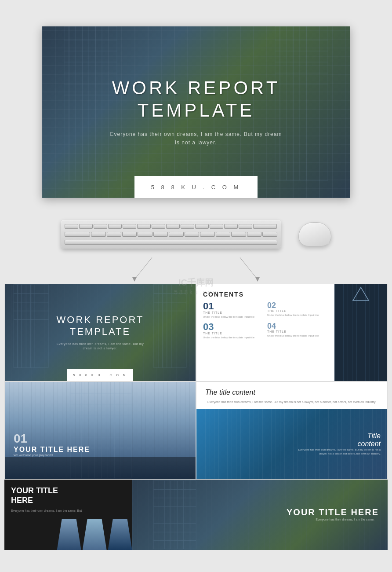 This screenshot has width=392, height=572. Describe the element at coordinates (330, 520) in the screenshot. I see `bottom-right-subtitle: Everyone has their dreams, I am the same…` at that location.